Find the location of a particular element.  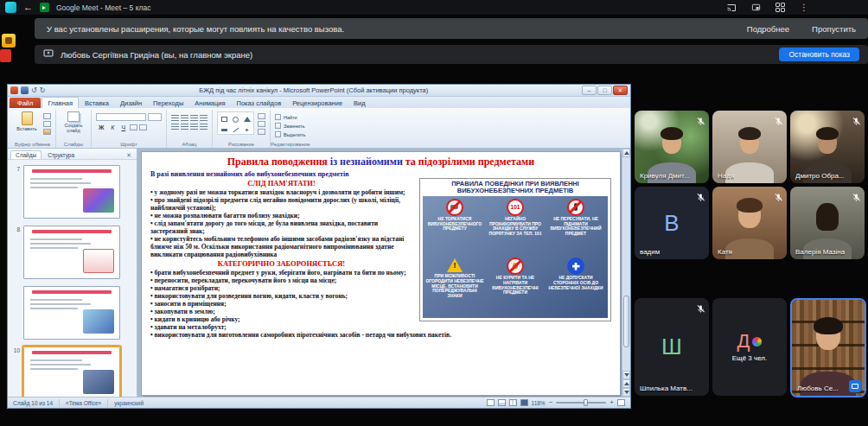

active-speaker-tile: Любовь Се... is located at coordinates (828, 347).